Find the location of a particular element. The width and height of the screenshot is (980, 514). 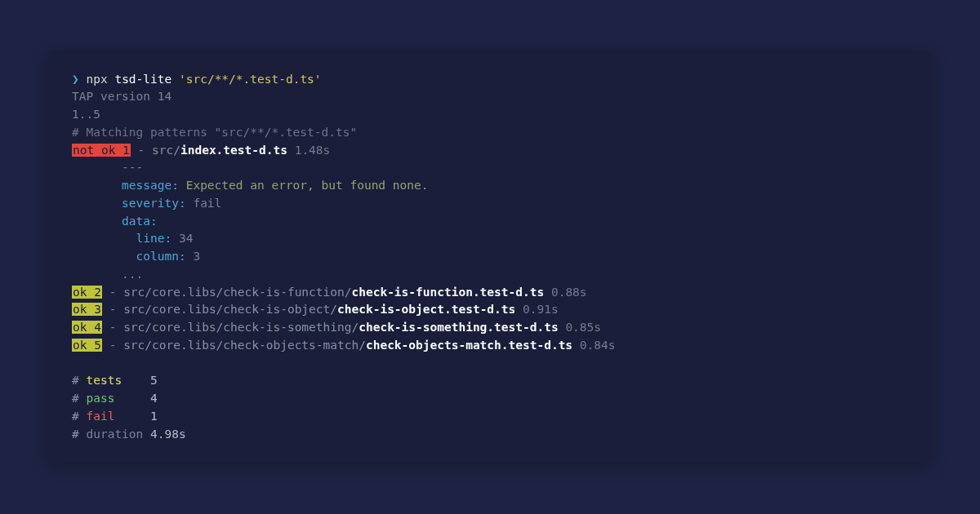

summary-fail: # fail 1 is located at coordinates (490, 417).